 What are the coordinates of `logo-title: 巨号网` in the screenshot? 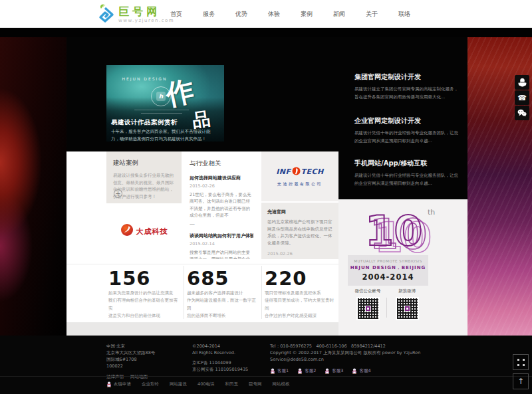 It's located at (146, 12).